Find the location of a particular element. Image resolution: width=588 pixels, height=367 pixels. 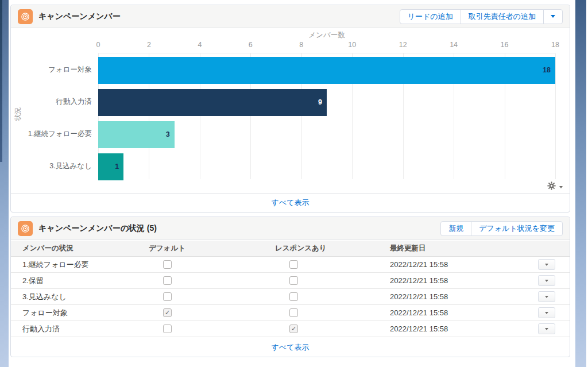

column-header-default: デフォルト is located at coordinates (212, 248).